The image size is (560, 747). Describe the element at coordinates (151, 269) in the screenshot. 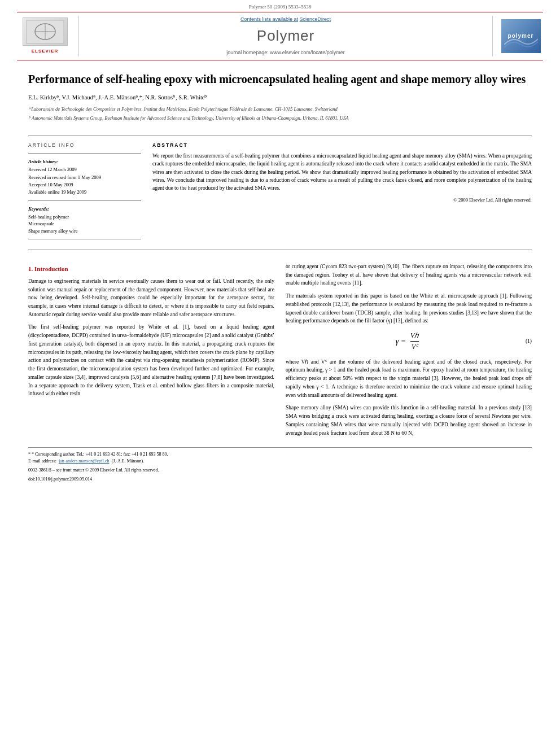

I see `section-1-heading: 1. Introduction` at that location.